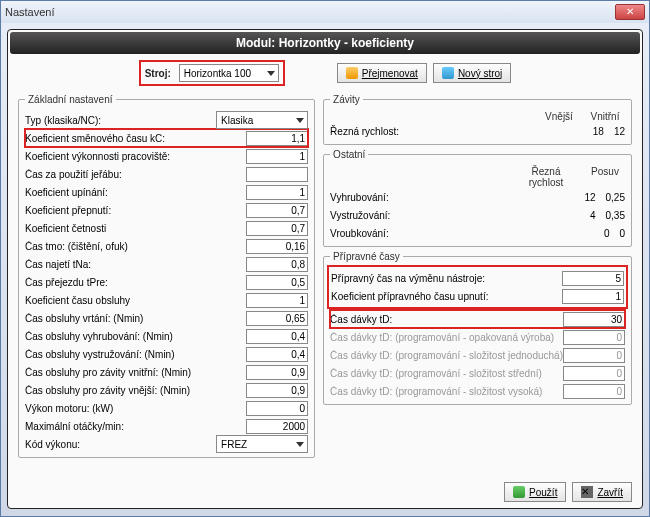  I want to click on rezna-label: Řezná rychlost:, so click(462, 132).